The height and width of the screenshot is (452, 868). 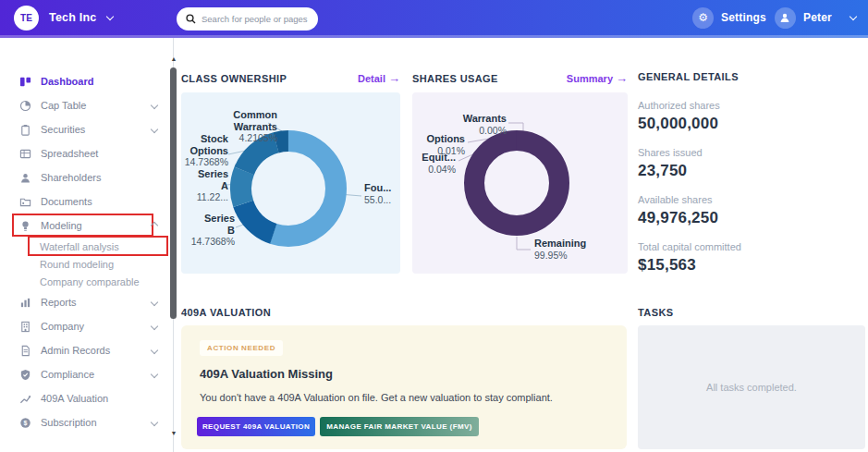 I want to click on shares-usage-donut-chart, so click(x=520, y=183).